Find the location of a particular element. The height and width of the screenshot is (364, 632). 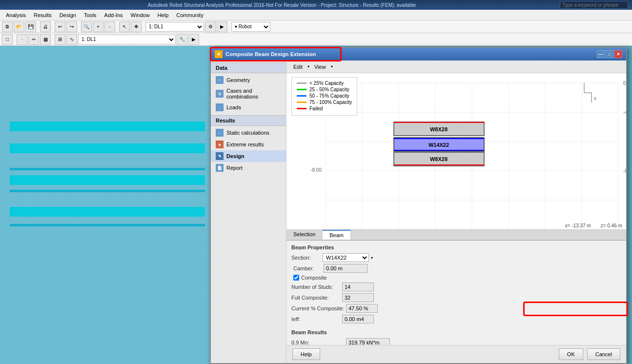

menu-tools: Tools is located at coordinates (90, 15).